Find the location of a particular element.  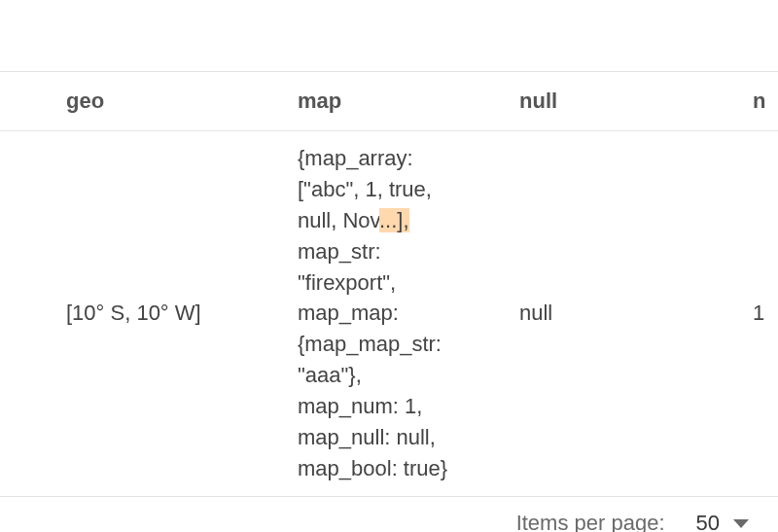

map-line: "firexport", is located at coordinates (408, 283).